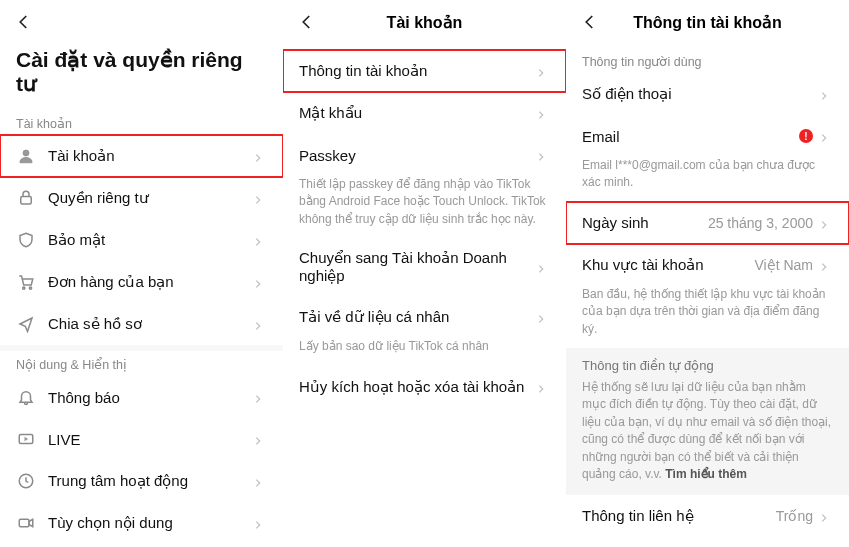 The height and width of the screenshot is (547, 849). Describe the element at coordinates (418, 156) in the screenshot. I see `row-label: Passkey` at that location.